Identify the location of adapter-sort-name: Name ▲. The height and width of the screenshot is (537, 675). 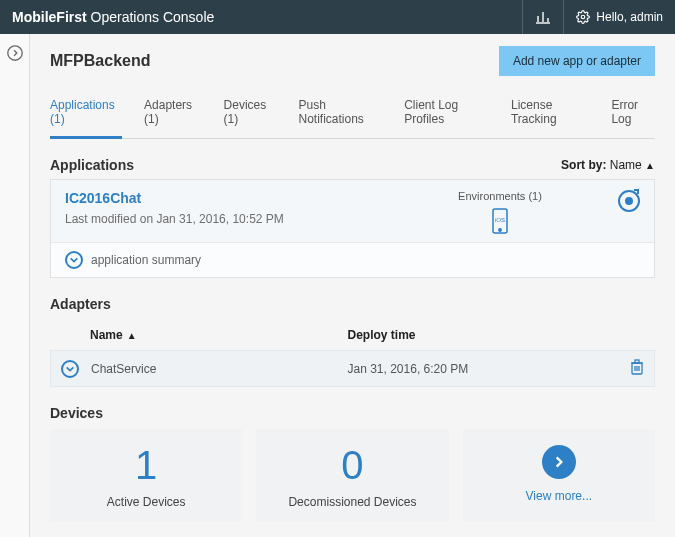
(219, 335).